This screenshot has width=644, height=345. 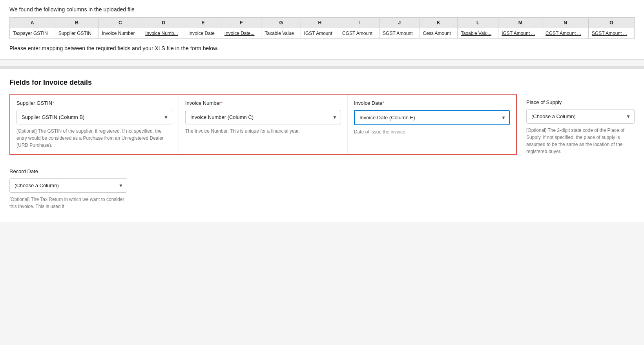 I want to click on invoice-date-label: Invoice Date*, so click(x=432, y=103).